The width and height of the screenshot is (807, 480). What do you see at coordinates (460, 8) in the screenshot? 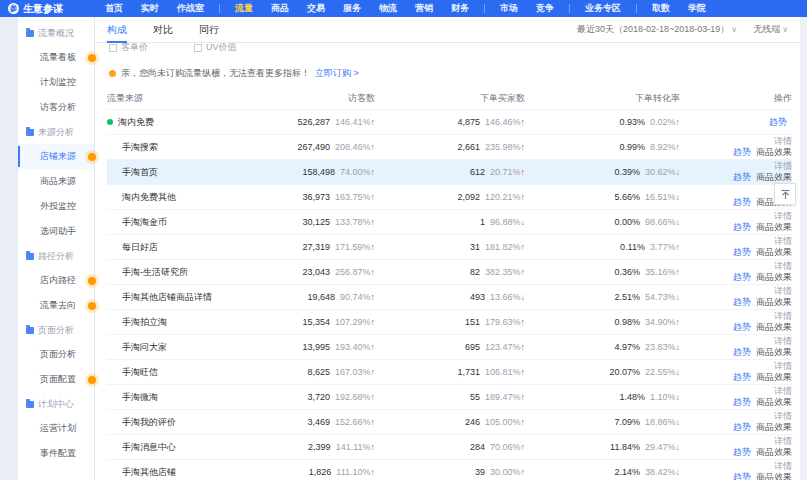
I see `nav-item-财务: 财务` at bounding box center [460, 8].